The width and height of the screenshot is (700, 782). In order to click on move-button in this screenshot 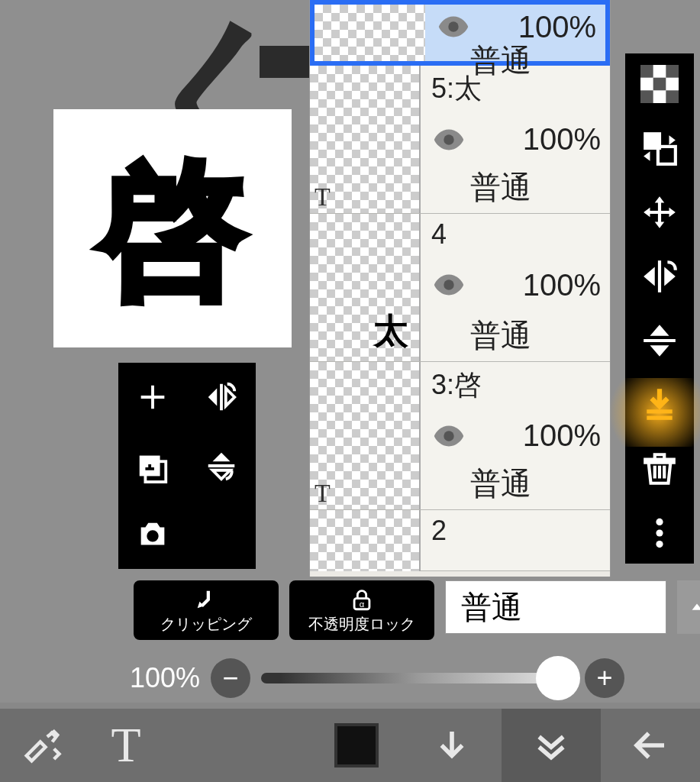, I will do `click(660, 212)`.